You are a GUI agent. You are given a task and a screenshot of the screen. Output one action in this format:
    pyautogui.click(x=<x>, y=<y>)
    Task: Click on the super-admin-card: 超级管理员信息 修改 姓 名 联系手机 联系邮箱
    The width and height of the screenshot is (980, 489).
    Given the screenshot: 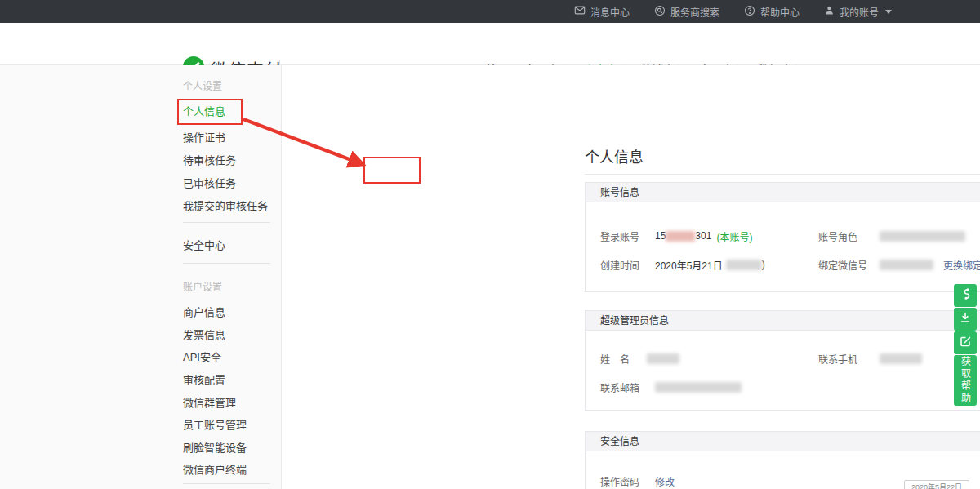 What is the action you would take?
    pyautogui.click(x=782, y=361)
    